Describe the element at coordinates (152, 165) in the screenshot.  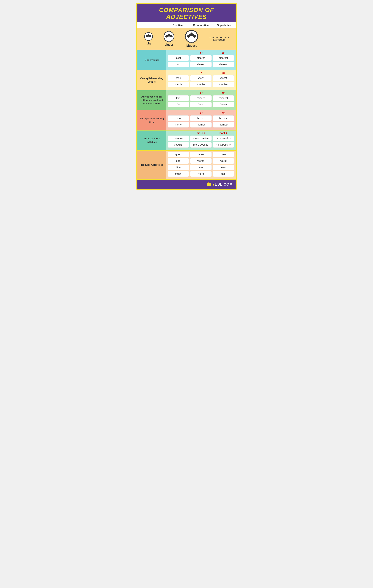
I see `category-label-irregular: Irregular Adjectives` at that location.